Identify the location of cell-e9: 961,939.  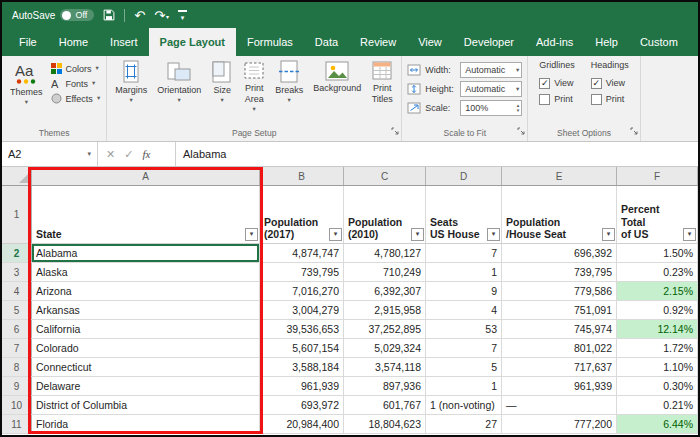
(560, 386).